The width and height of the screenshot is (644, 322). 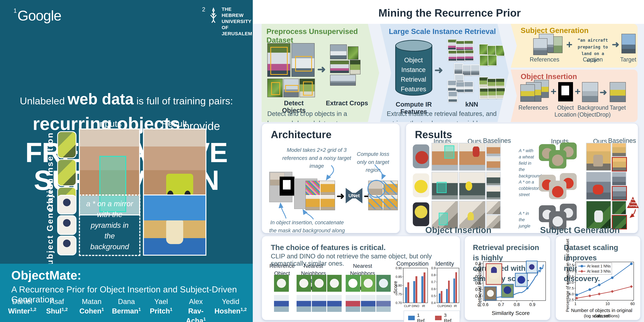 I want to click on sg-baseline-1a, so click(x=619, y=150).